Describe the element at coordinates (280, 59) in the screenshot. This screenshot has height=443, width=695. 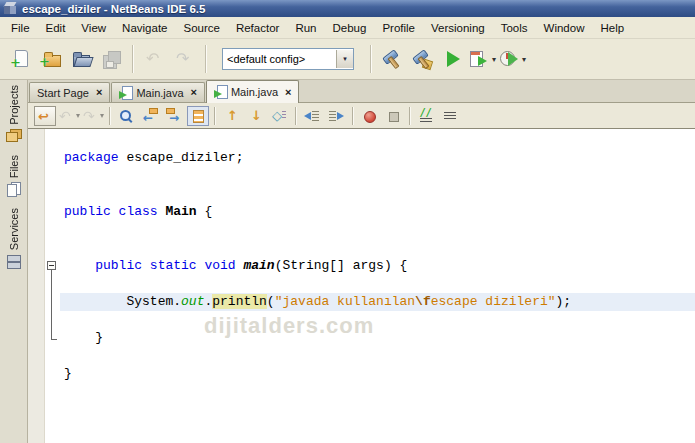
I see `config-combobox-value: <default config>` at that location.